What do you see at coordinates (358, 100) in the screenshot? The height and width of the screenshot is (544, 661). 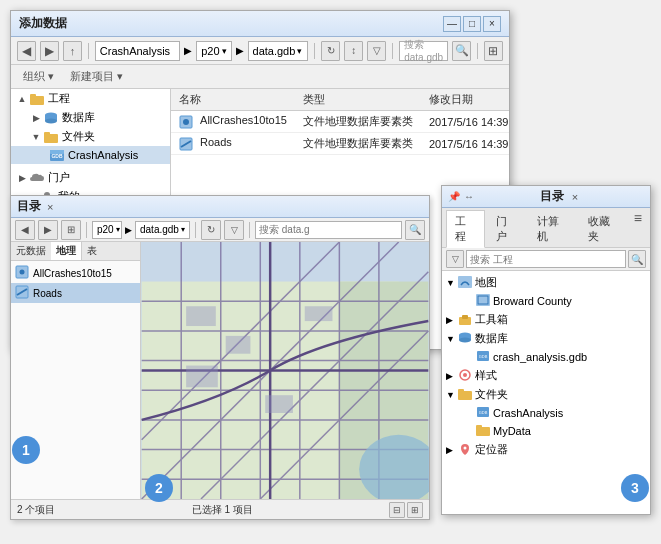 I see `col-type: 类型` at bounding box center [358, 100].